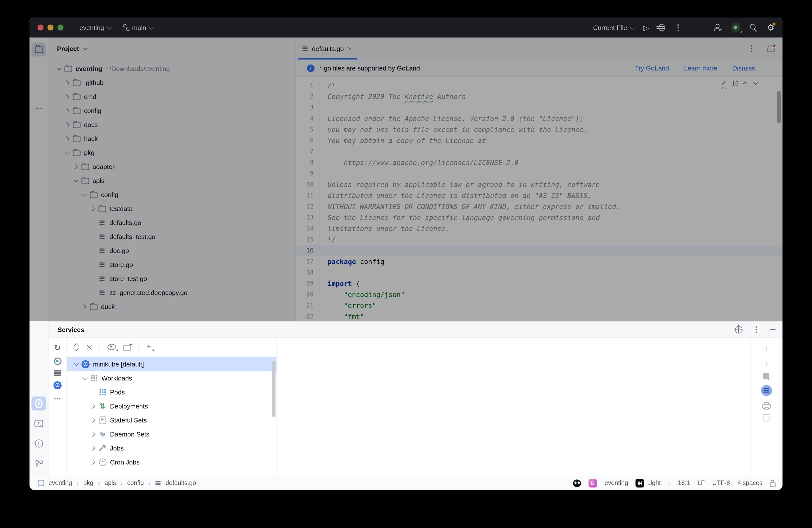 This screenshot has width=812, height=528. I want to click on project-switcher: eventing, so click(95, 28).